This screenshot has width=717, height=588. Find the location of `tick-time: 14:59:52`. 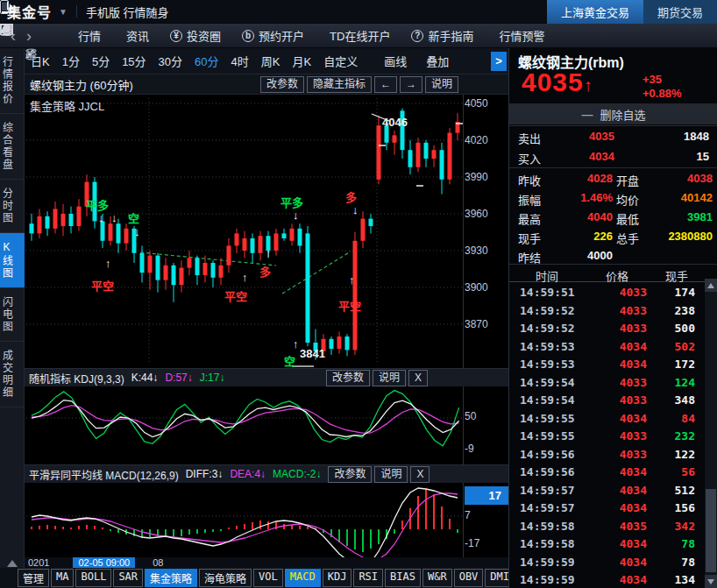

tick-time: 14:59:52 is located at coordinates (547, 310).